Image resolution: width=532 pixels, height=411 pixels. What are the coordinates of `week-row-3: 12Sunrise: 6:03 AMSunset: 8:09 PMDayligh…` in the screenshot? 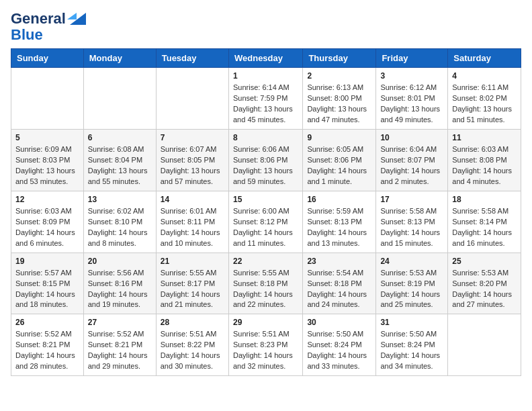 It's located at (266, 222).